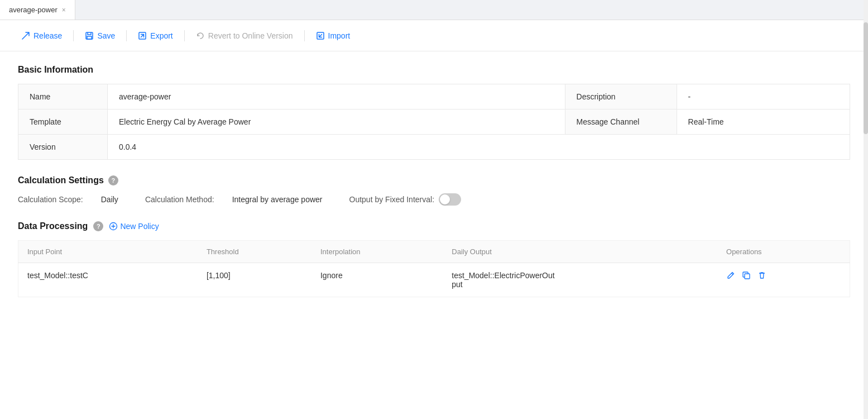 The image size is (868, 419). I want to click on import-button: Import, so click(333, 36).